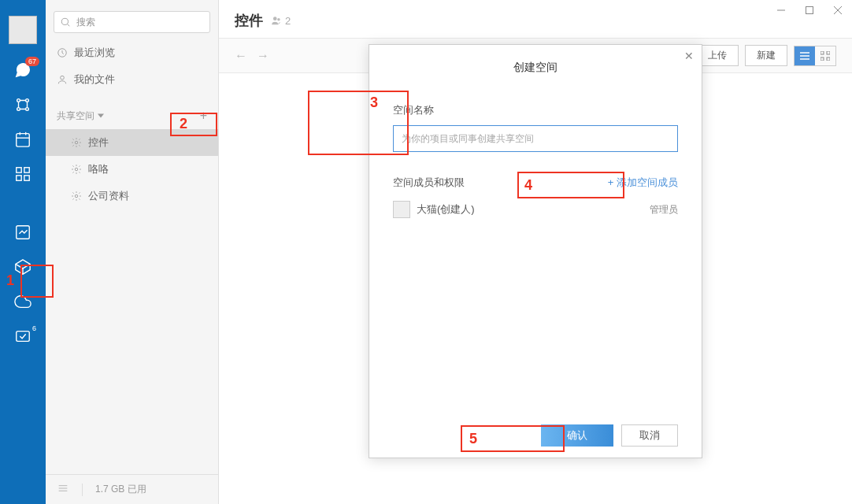 This screenshot has width=852, height=504. I want to click on cancel-button: 取消, so click(650, 435).